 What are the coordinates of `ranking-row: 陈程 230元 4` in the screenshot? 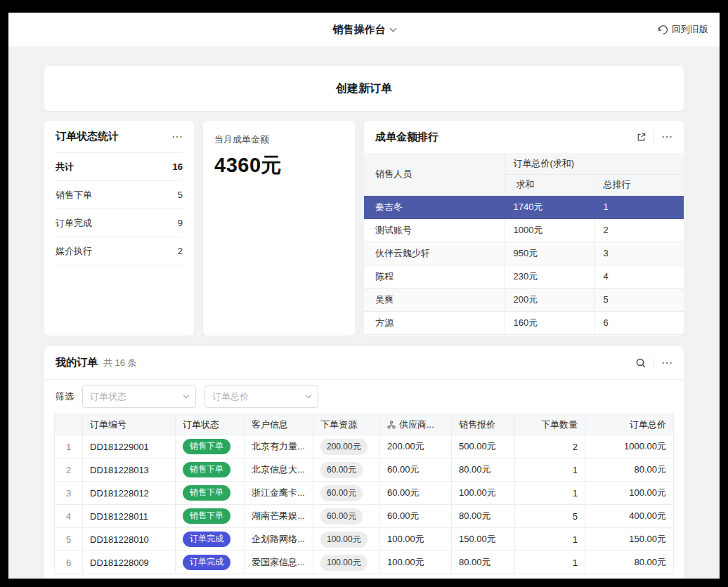 It's located at (524, 277).